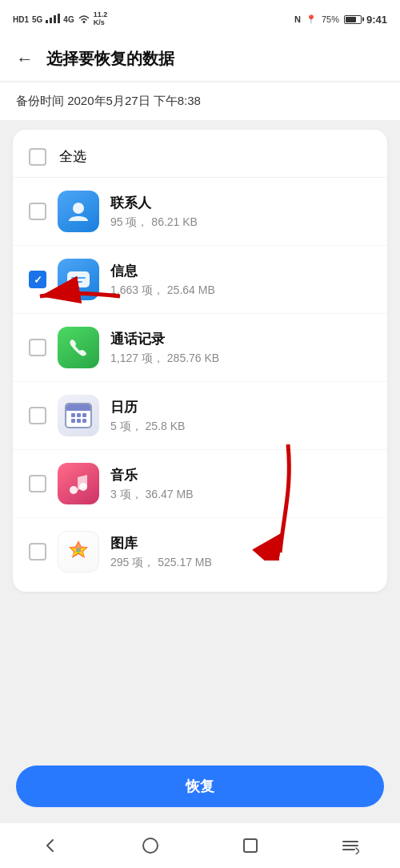 Image resolution: width=400 pixels, height=868 pixels. I want to click on page-header: ← 选择要恢复的数据, so click(200, 59).